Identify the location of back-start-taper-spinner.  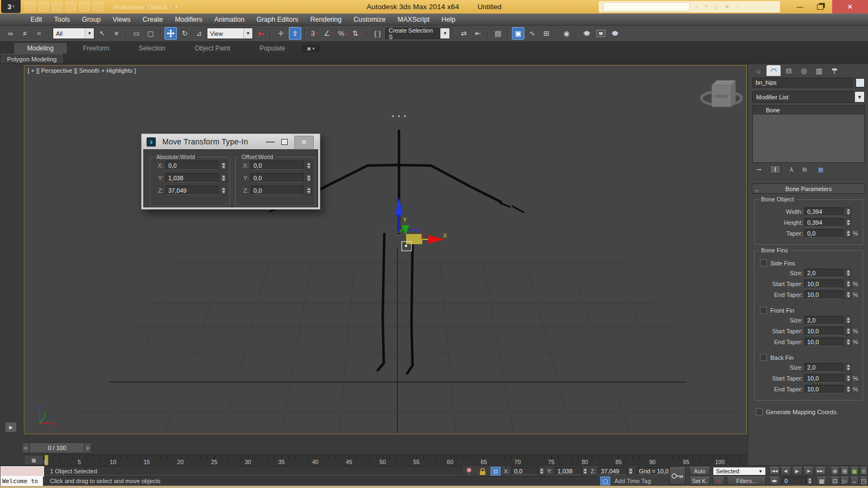
(848, 378).